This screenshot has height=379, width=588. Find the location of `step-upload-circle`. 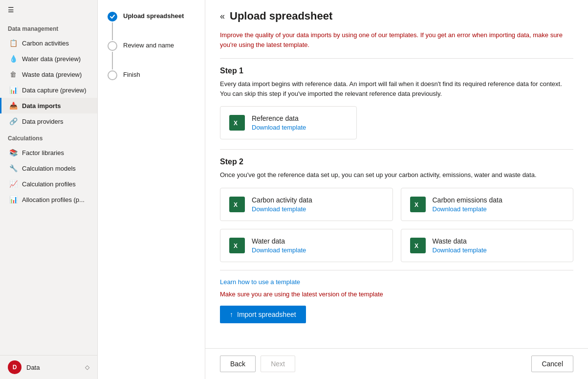

step-upload-circle is located at coordinates (112, 17).